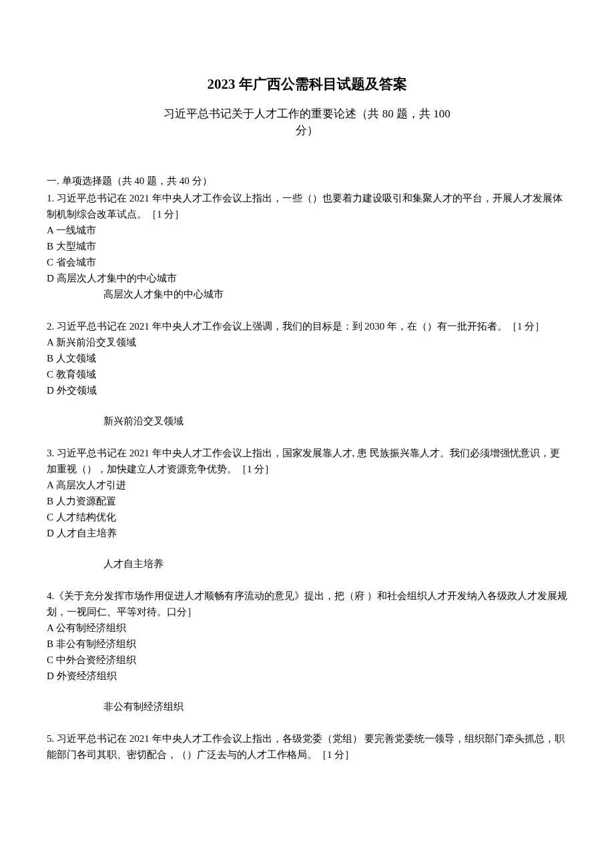 This screenshot has height=868, width=614. I want to click on question-2-option-c: C 教育领域, so click(307, 374).